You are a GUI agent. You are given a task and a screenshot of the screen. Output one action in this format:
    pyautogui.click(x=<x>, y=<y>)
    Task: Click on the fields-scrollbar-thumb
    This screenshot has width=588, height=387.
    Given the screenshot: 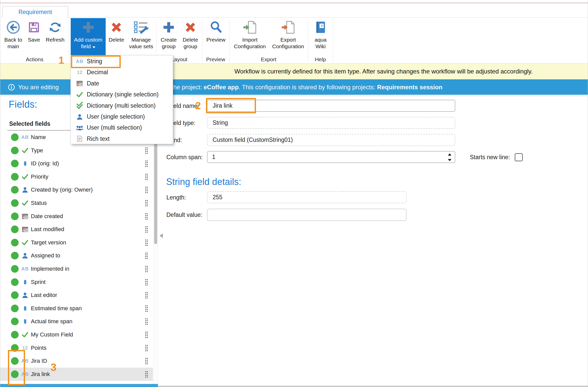 What is the action you would take?
    pyautogui.click(x=156, y=194)
    